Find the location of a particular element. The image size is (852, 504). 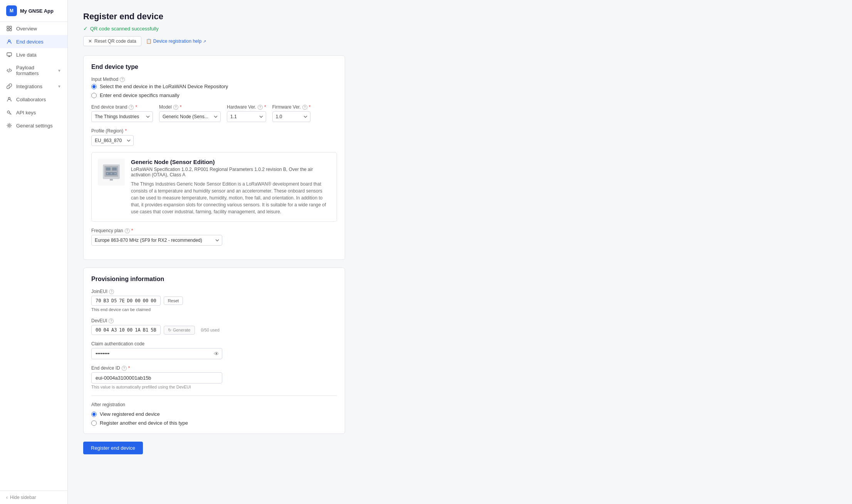

fw-info-icon: ? is located at coordinates (305, 107).